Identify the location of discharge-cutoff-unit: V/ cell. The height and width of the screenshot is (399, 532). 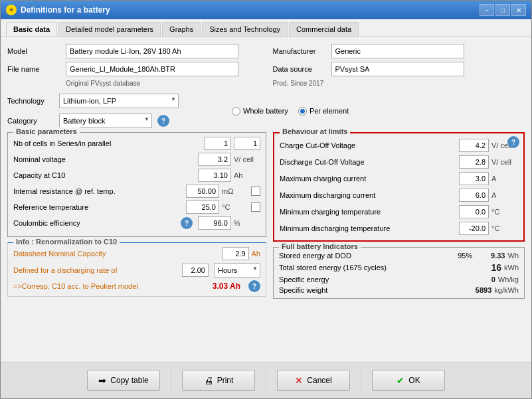
(505, 162).